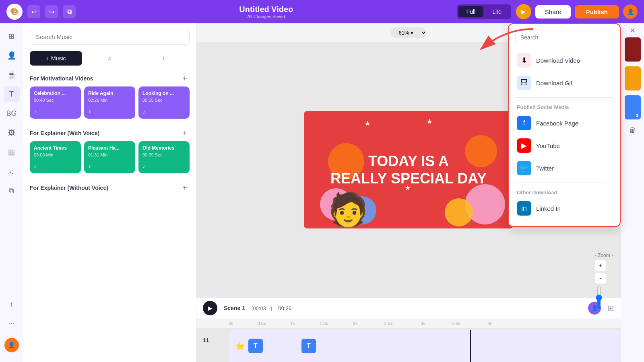  What do you see at coordinates (163, 58) in the screenshot?
I see `upload-icon: ↑` at bounding box center [163, 58].